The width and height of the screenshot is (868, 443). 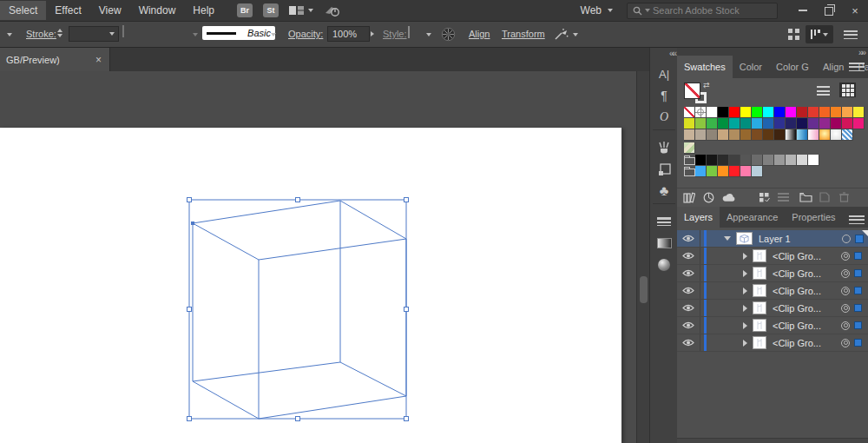 I want to click on paragraph-panel-icon: ¶, so click(x=664, y=96).